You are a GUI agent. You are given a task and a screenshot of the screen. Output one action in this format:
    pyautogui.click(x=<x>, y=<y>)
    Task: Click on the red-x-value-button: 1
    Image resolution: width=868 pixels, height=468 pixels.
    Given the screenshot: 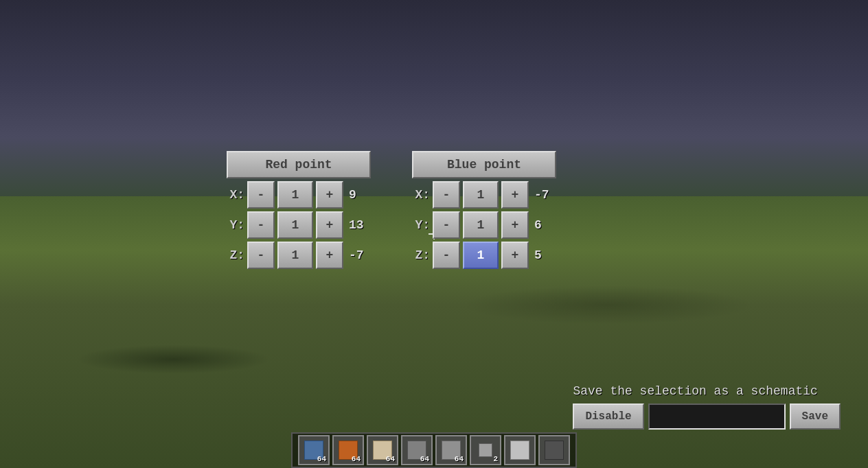 What is the action you would take?
    pyautogui.click(x=295, y=195)
    